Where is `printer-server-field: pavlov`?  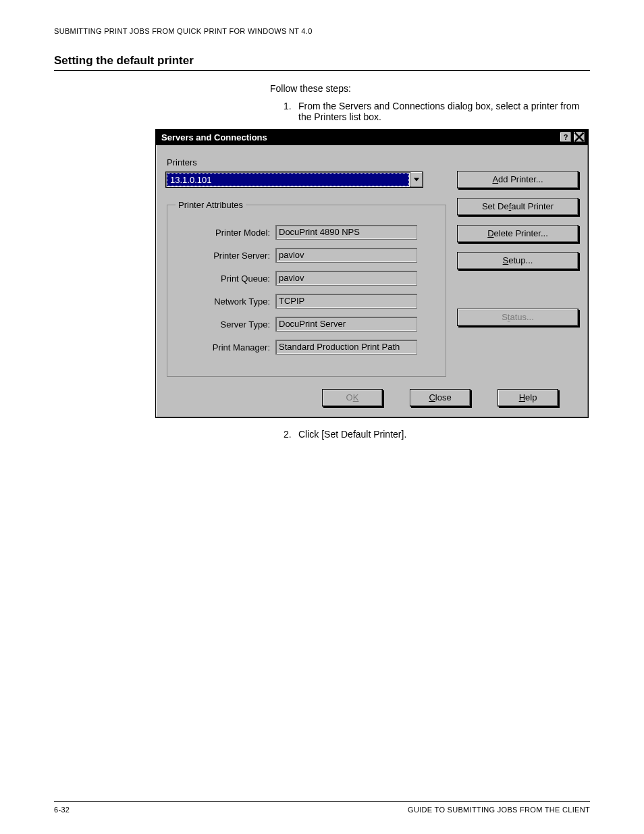 printer-server-field: pavlov is located at coordinates (346, 255).